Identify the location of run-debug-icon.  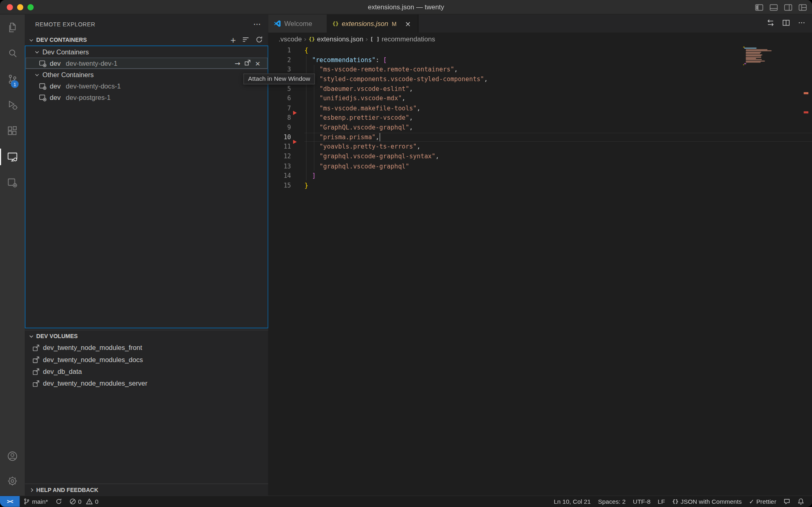
(12, 105).